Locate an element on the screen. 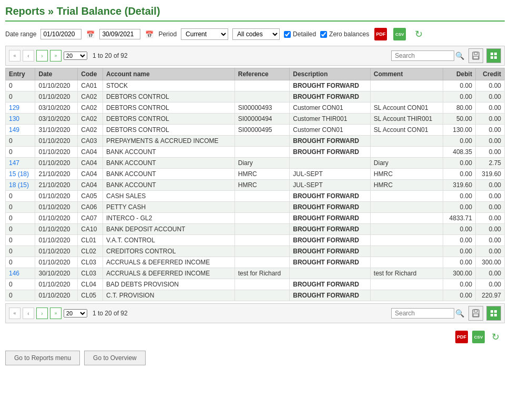 This screenshot has height=420, width=510. overview-button: Go to Overview is located at coordinates (115, 358).